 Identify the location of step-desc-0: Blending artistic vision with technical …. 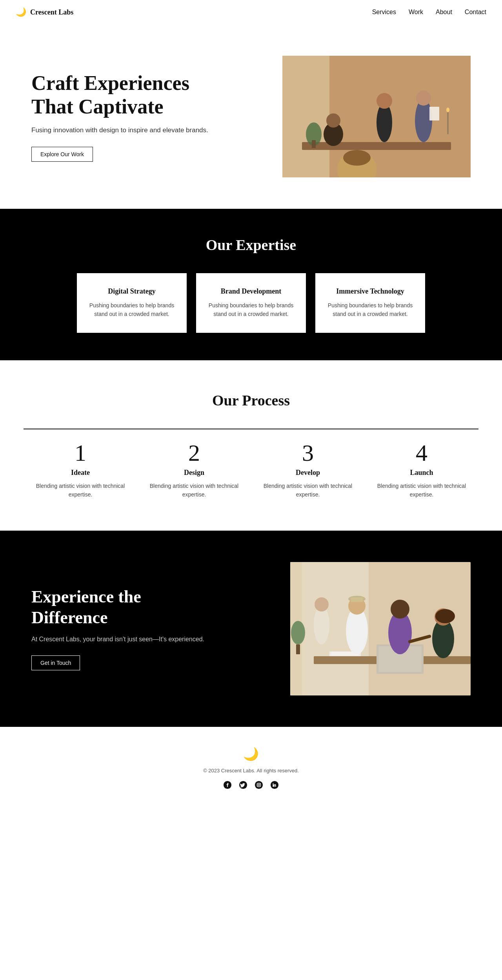
(80, 491).